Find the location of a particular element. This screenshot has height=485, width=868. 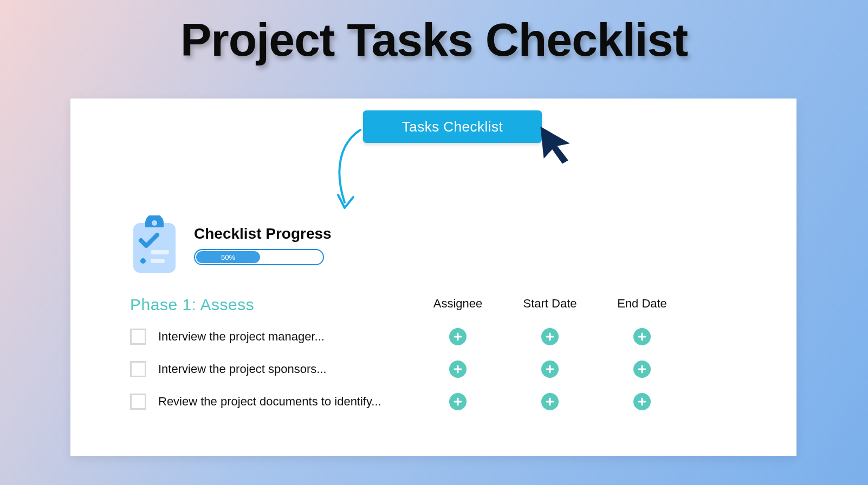

progress-title: Checklist Progress is located at coordinates (263, 234).